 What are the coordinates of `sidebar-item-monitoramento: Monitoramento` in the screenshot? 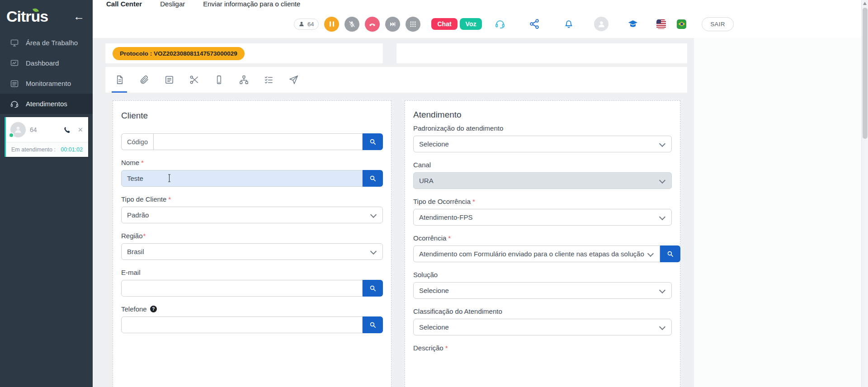 It's located at (46, 83).